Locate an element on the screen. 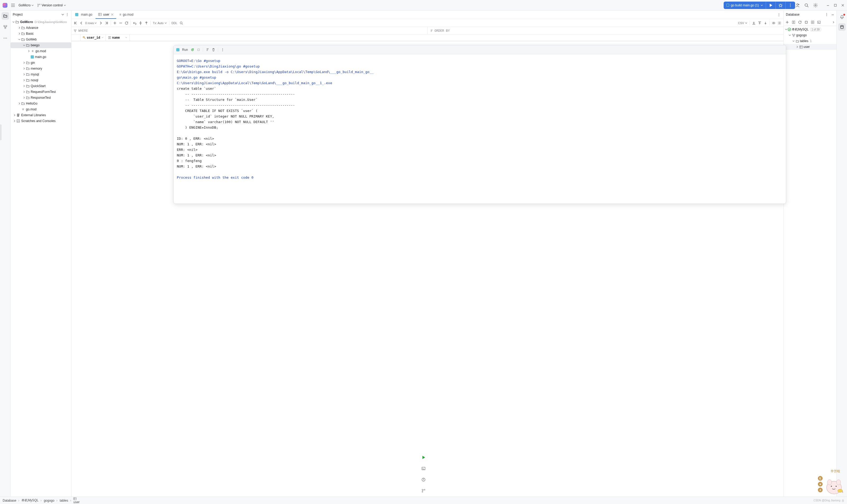 This screenshot has width=847, height=504. tree-row-external libraries: External Libraries is located at coordinates (41, 115).